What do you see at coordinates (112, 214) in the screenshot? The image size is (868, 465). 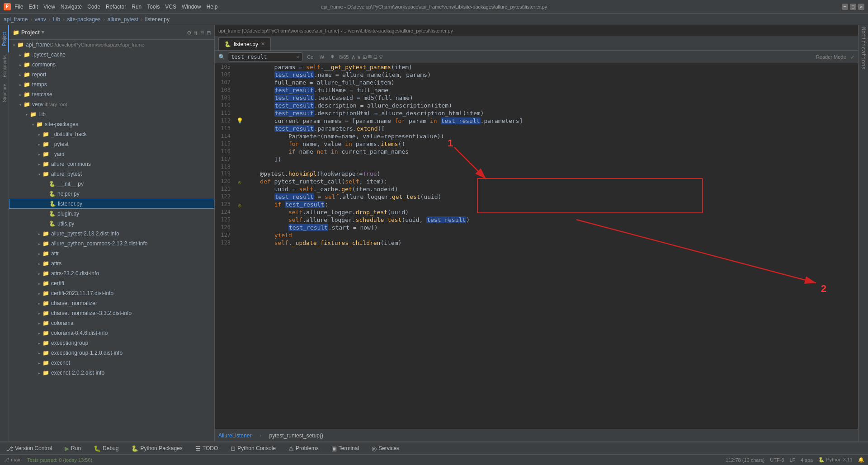 I see `tree-item-plugin: 🐍plugin.py` at bounding box center [112, 214].